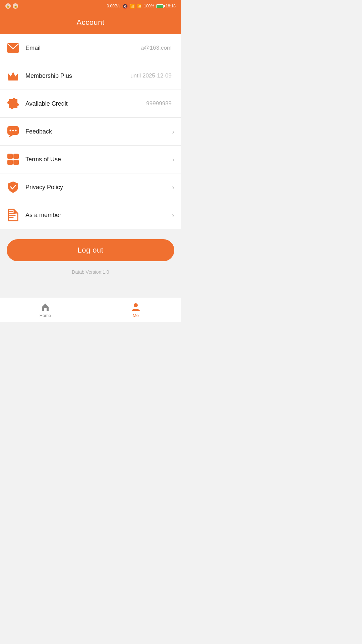 The width and height of the screenshot is (362, 644). I want to click on privacy-chevron: ›, so click(173, 187).